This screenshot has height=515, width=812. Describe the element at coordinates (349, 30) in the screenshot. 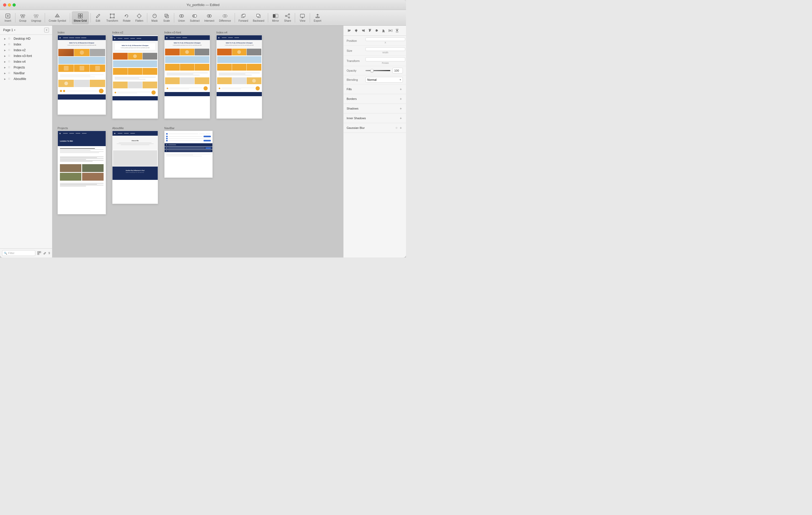

I see `align-left-button` at that location.